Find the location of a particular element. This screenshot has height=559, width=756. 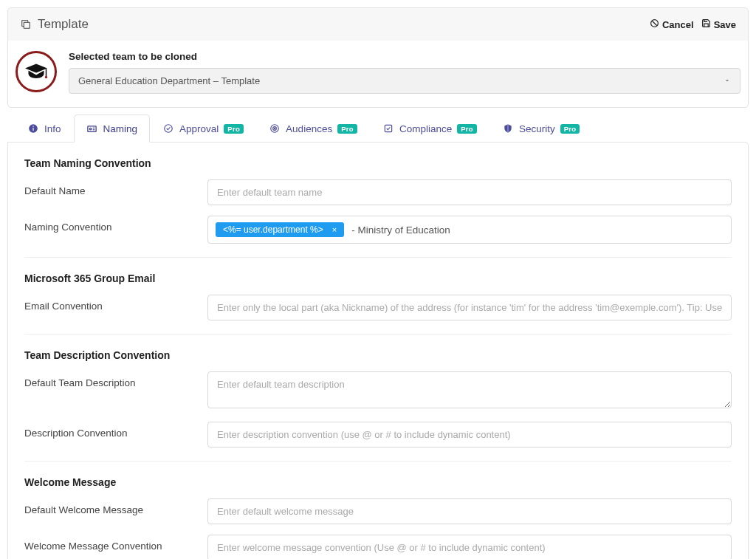

default-name-label: Default Name is located at coordinates (116, 188).